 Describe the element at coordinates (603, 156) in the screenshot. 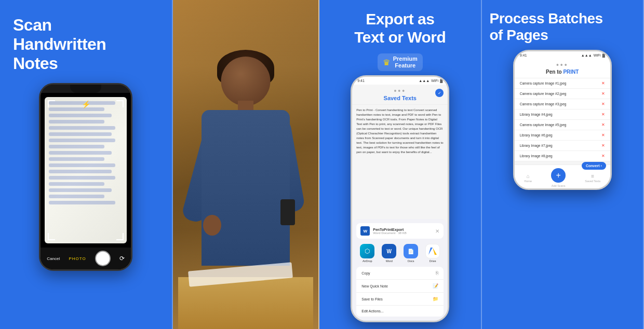

I see `file-delete-8: ✕` at that location.